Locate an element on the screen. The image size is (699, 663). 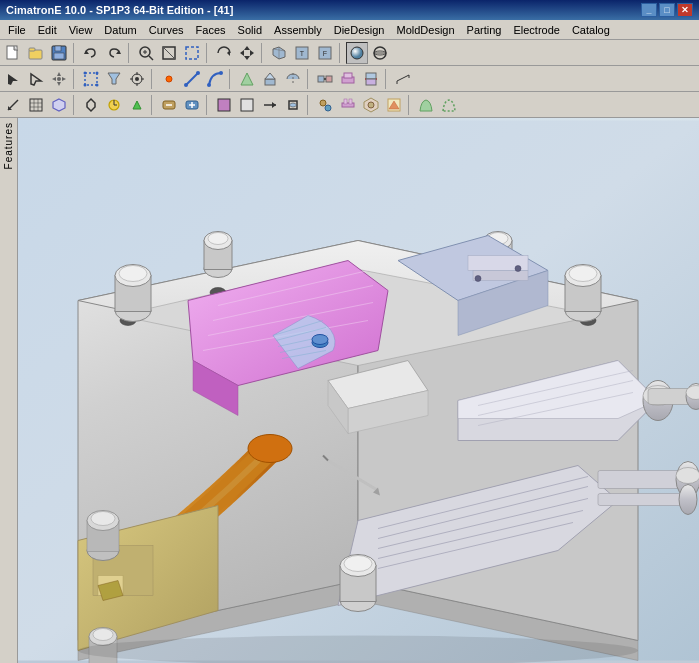
tb-open is located at coordinates (36, 53).